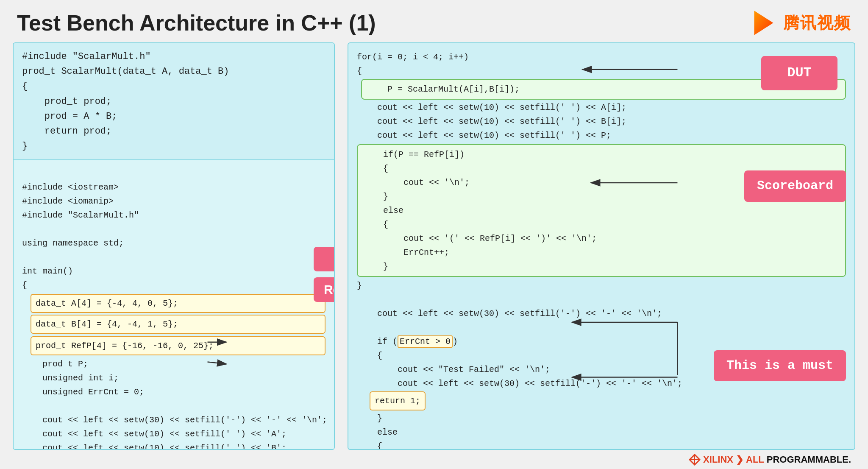 Image resolution: width=868 pixels, height=469 pixels. I want to click on right-bottom-code2: } else { cout << "Test Pass" << '\n'; co…, so click(601, 431).